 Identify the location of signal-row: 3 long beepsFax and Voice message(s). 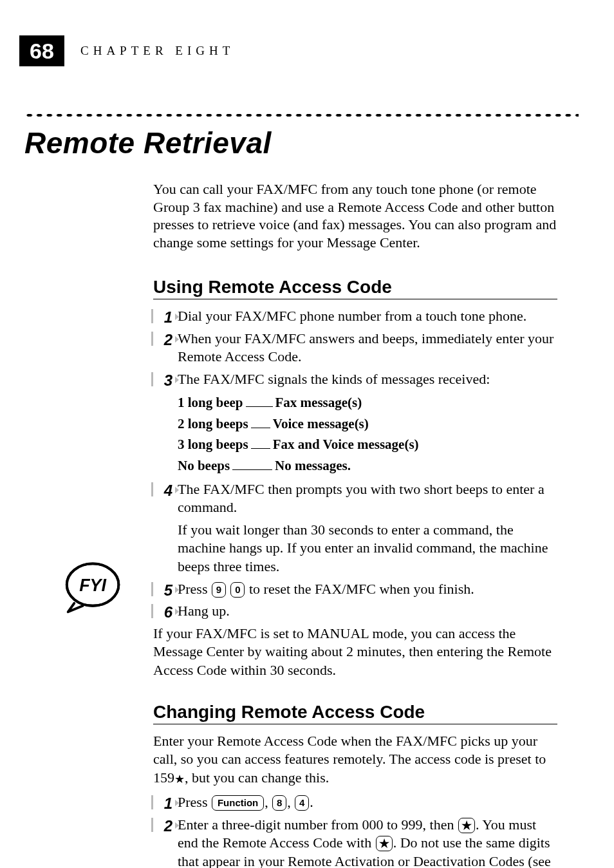
(367, 444).